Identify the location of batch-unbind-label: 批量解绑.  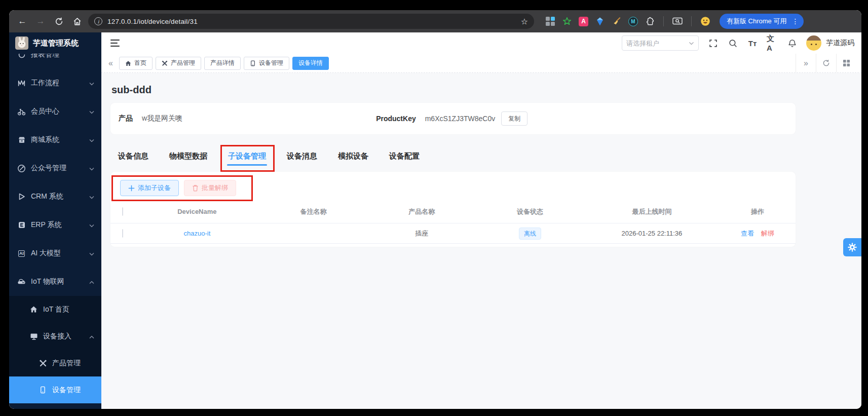
(215, 188).